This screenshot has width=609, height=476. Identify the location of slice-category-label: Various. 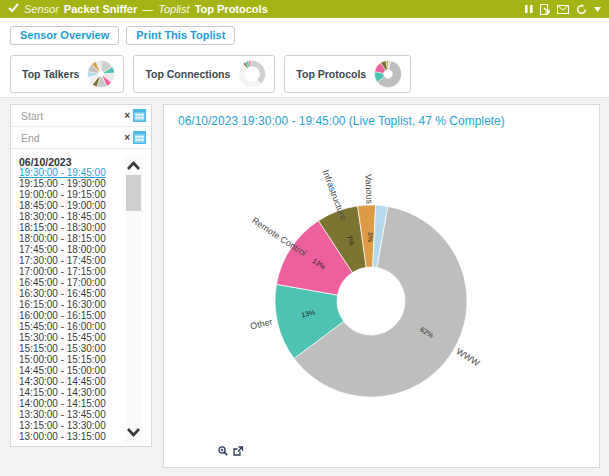
(368, 190).